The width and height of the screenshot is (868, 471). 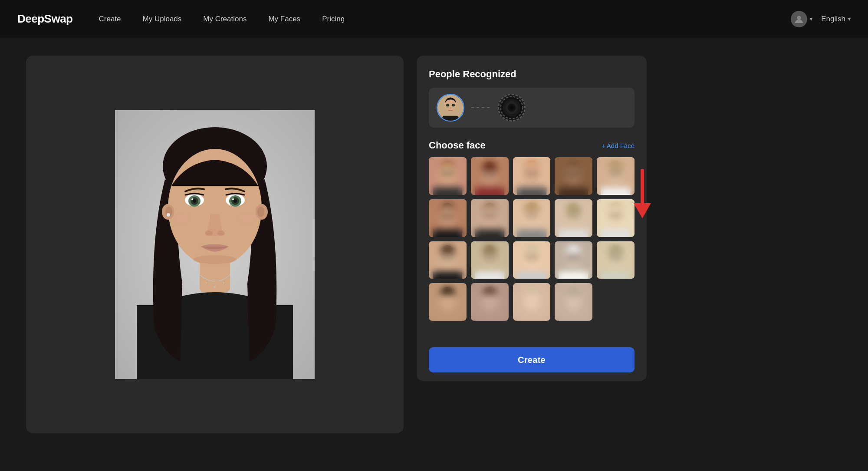 What do you see at coordinates (450, 108) in the screenshot?
I see `source-face-thumb` at bounding box center [450, 108].